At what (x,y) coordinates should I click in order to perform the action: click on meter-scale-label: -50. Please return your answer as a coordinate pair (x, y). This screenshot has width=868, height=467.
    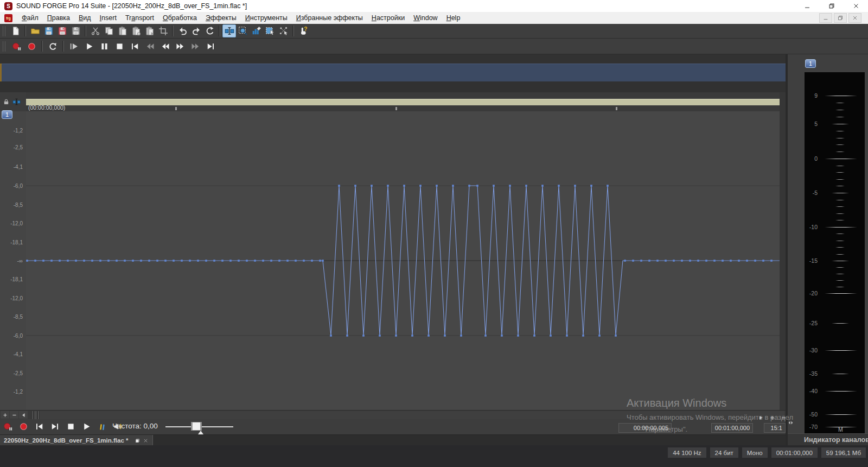
    Looking at the image, I should click on (811, 414).